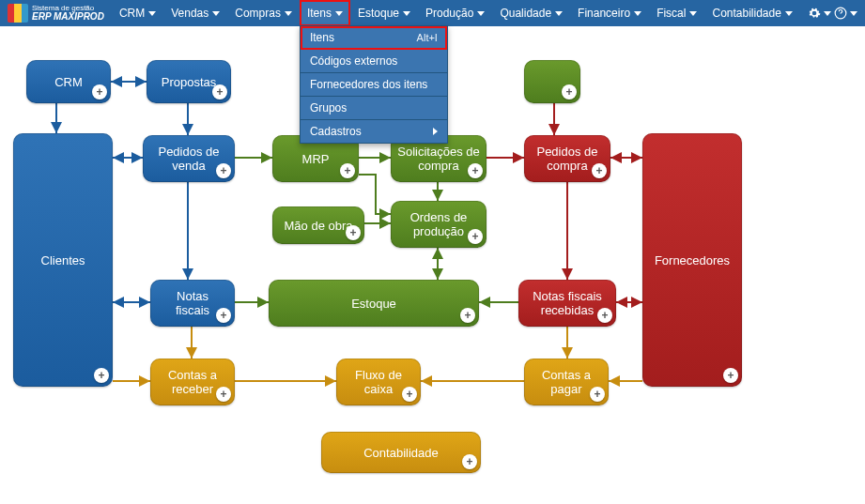 This screenshot has width=865, height=504. What do you see at coordinates (814, 13) in the screenshot?
I see `gear-icon` at bounding box center [814, 13].